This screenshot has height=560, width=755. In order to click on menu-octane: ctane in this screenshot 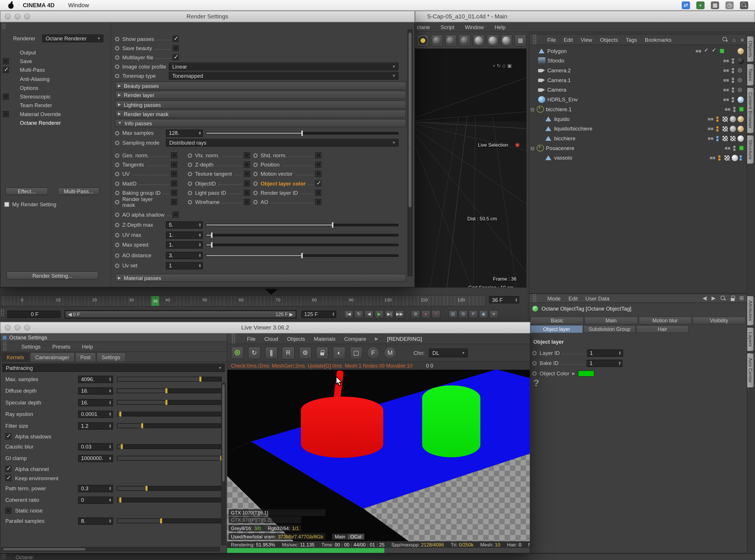, I will do `click(424, 27)`.